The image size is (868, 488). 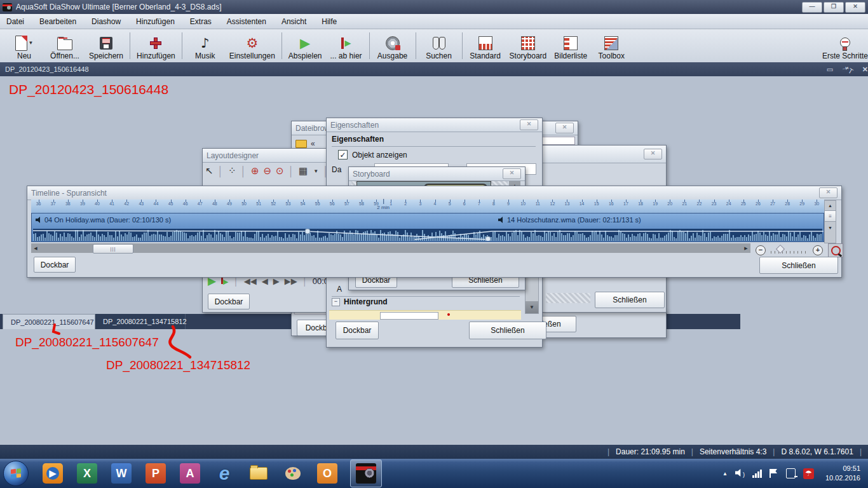 What do you see at coordinates (357, 330) in the screenshot?
I see `eigenschaften-dockbar-button: Dockbar` at bounding box center [357, 330].